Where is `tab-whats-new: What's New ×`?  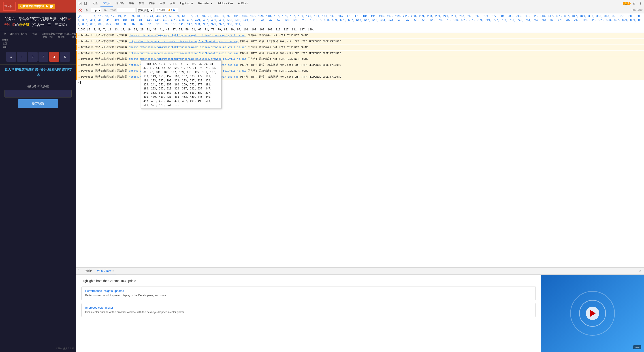
tab-whats-new: What's New × is located at coordinates (106, 271).